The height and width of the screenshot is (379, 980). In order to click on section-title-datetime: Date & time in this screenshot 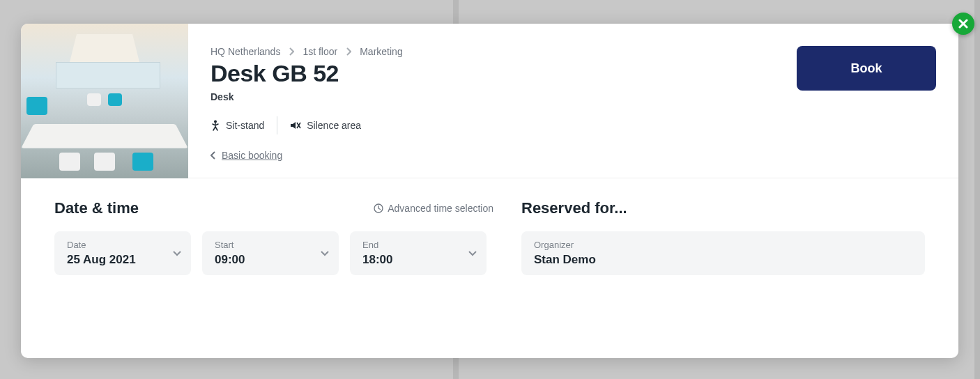, I will do `click(96, 208)`.